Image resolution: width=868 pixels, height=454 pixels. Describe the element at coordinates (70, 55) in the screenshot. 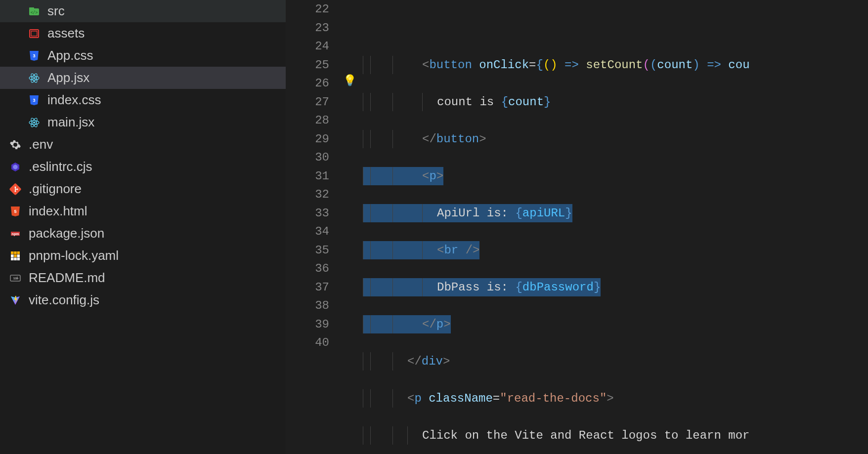

I see `tree-item-label: App.css` at that location.